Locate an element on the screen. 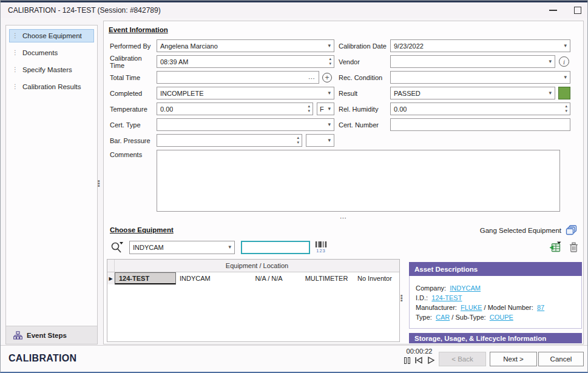 The image size is (588, 373). add-icon: + is located at coordinates (327, 78).